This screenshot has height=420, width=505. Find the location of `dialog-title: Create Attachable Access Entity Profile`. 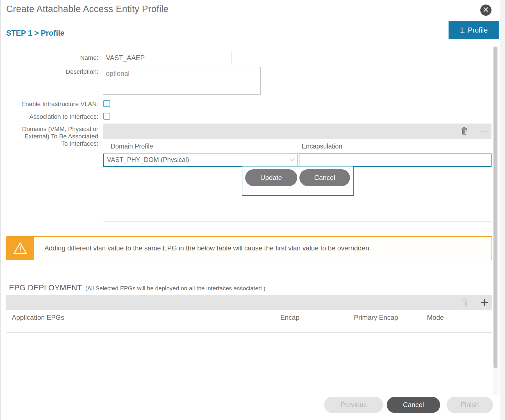

dialog-title: Create Attachable Access Entity Profile is located at coordinates (87, 9).